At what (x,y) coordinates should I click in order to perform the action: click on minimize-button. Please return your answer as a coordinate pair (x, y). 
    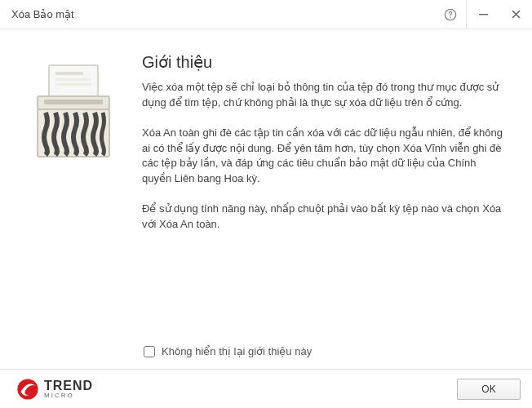
    Looking at the image, I should click on (483, 15).